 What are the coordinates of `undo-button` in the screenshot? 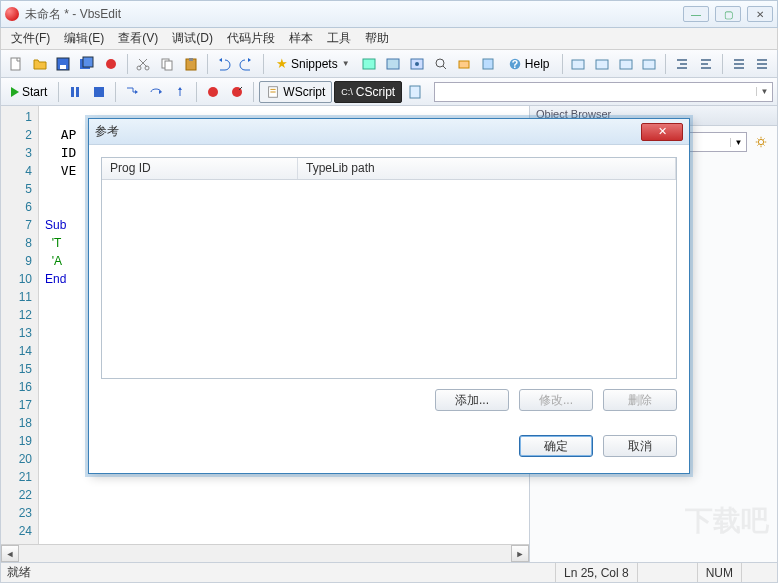 It's located at (224, 64).